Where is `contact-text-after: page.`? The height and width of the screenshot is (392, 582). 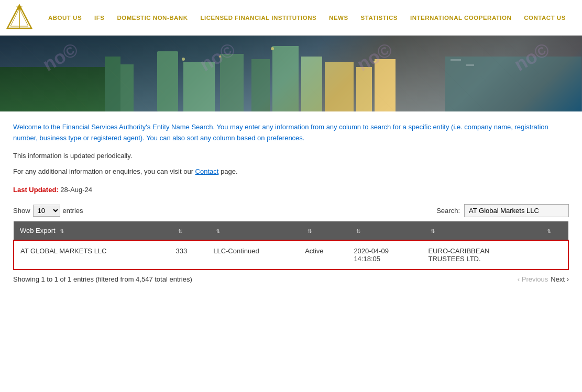
contact-text-after: page. is located at coordinates (228, 172).